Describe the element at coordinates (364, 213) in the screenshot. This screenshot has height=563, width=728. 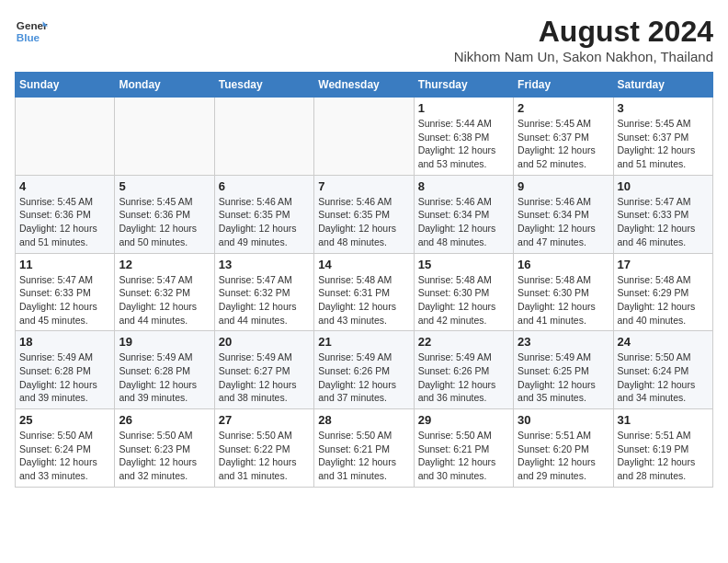
I see `calendar-cell: 7Sunrise: 5:46 AM Sunset: 6:35 PM Daylig…` at that location.